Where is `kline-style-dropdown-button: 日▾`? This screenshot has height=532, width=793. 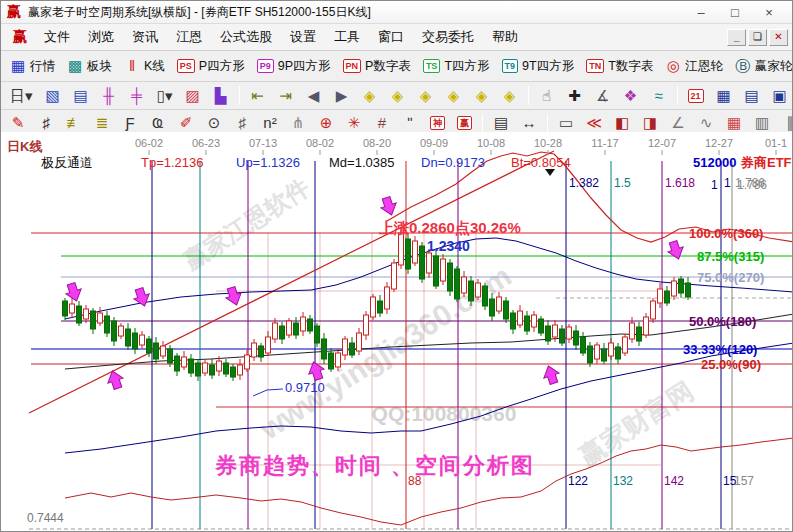 kline-style-dropdown-button: 日▾ is located at coordinates (22, 96).